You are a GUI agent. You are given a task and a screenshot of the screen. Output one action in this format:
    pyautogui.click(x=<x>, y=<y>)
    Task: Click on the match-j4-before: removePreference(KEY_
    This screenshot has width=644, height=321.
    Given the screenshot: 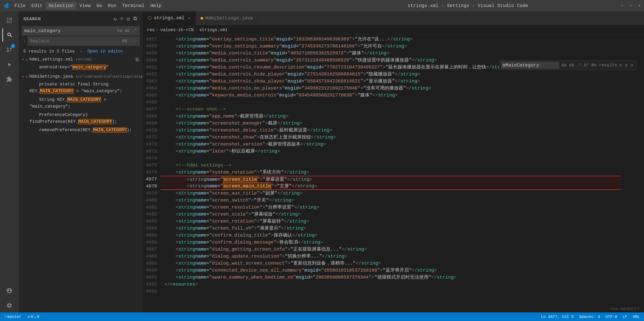 What is the action you would take?
    pyautogui.click(x=66, y=130)
    